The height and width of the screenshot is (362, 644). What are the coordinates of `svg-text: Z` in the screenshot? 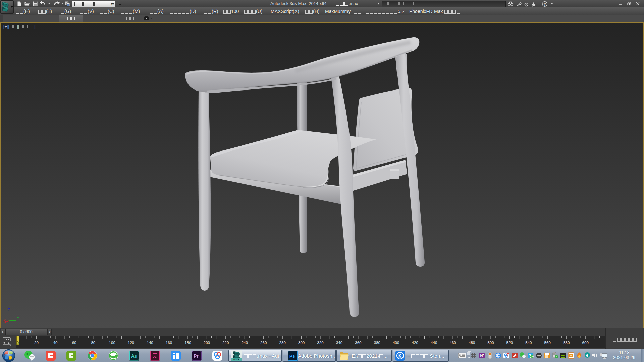 It's located at (9, 310).